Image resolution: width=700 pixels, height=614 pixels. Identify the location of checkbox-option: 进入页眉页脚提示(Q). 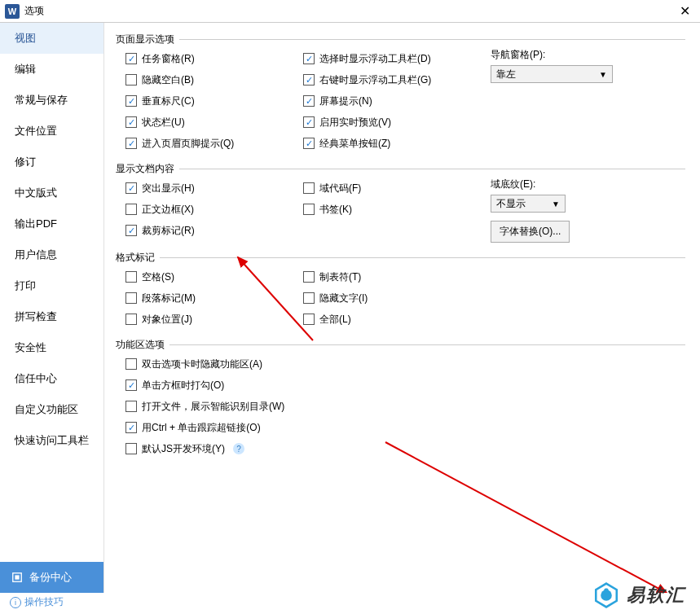
(214, 143).